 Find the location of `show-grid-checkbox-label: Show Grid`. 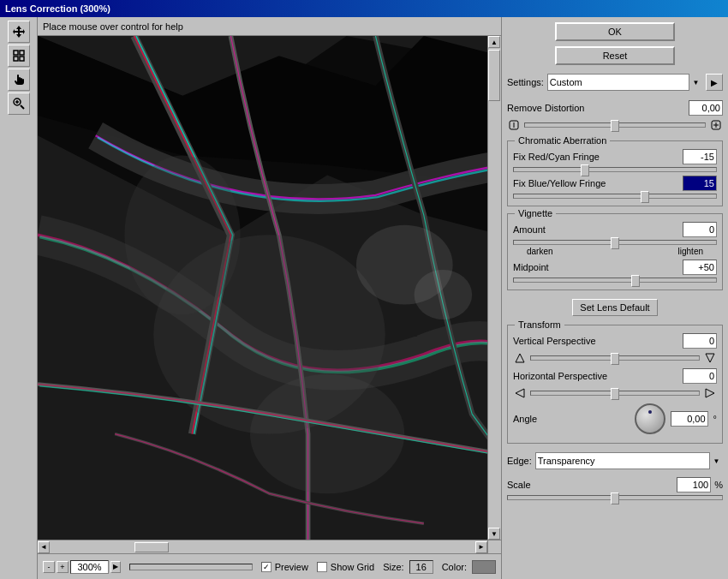

show-grid-checkbox-label: Show Grid is located at coordinates (346, 567).